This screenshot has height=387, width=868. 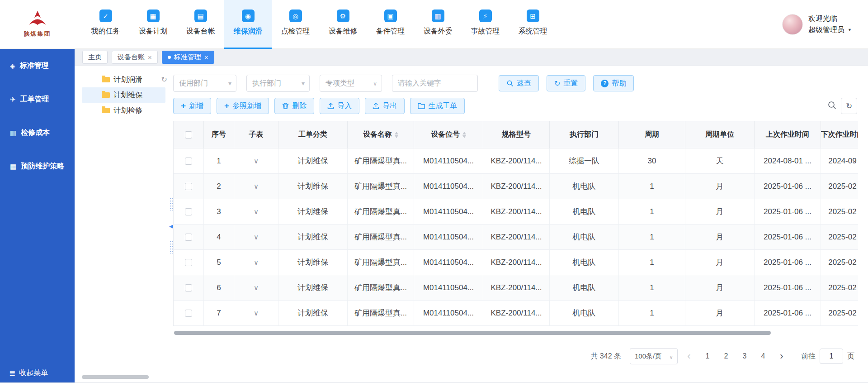 What do you see at coordinates (351, 83) in the screenshot?
I see `special-type-select: 专项类型` at bounding box center [351, 83].